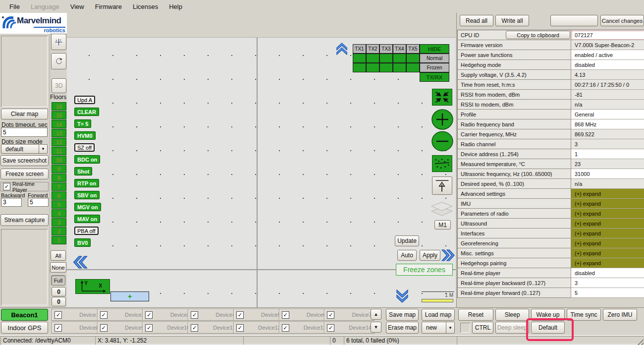  Describe the element at coordinates (58, 268) in the screenshot. I see `floors-none-button: None` at that location.